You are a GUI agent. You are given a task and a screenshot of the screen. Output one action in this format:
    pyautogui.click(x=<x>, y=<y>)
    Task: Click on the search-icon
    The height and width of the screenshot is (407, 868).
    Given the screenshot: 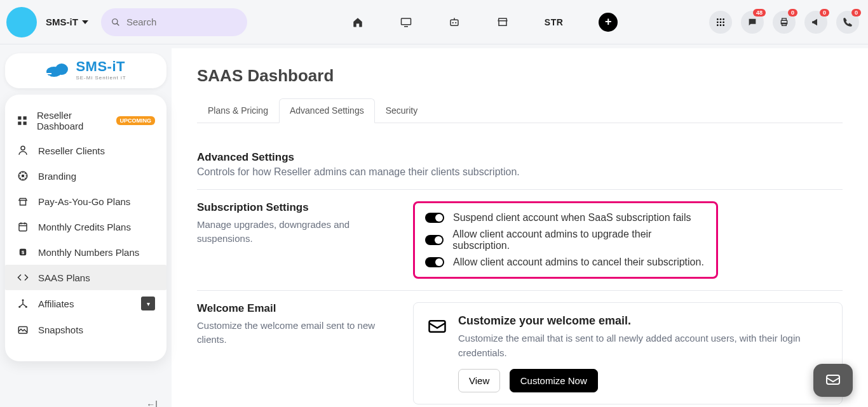 What is the action you would take?
    pyautogui.click(x=116, y=22)
    